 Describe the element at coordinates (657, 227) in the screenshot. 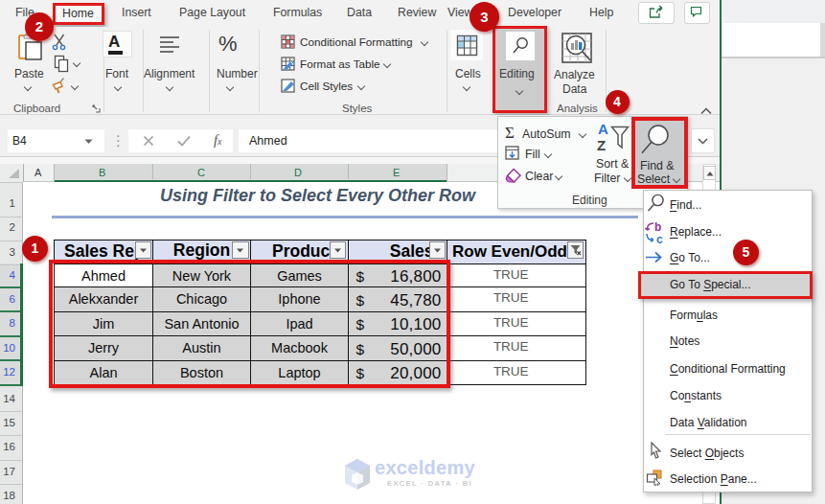

I see `svg-text: b` at that location.